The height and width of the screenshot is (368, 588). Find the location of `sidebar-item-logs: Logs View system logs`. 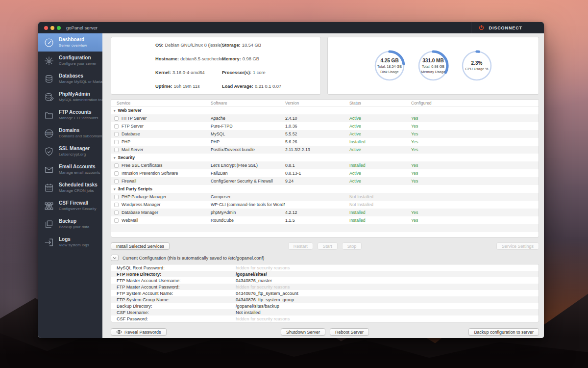

sidebar-item-logs: Logs View system logs is located at coordinates (71, 242).